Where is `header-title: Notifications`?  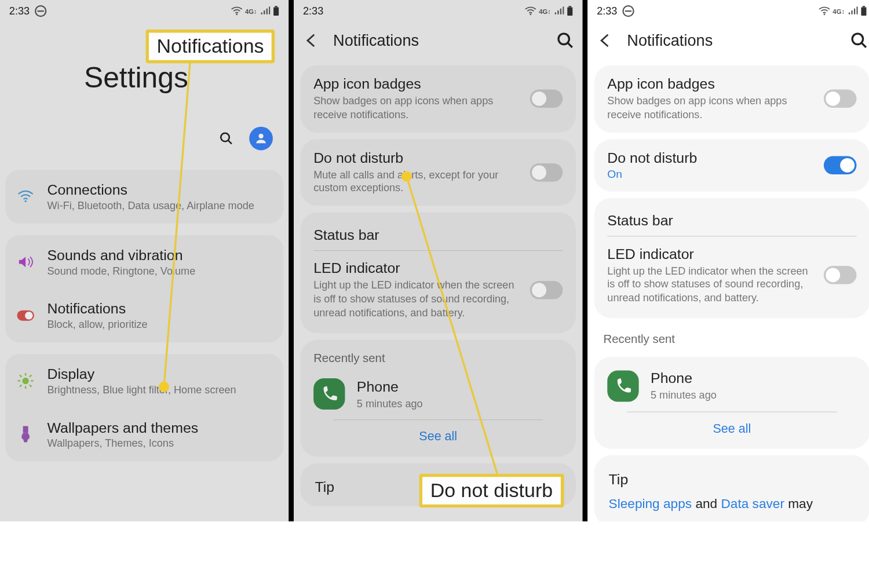
header-title: Notifications is located at coordinates (732, 41).